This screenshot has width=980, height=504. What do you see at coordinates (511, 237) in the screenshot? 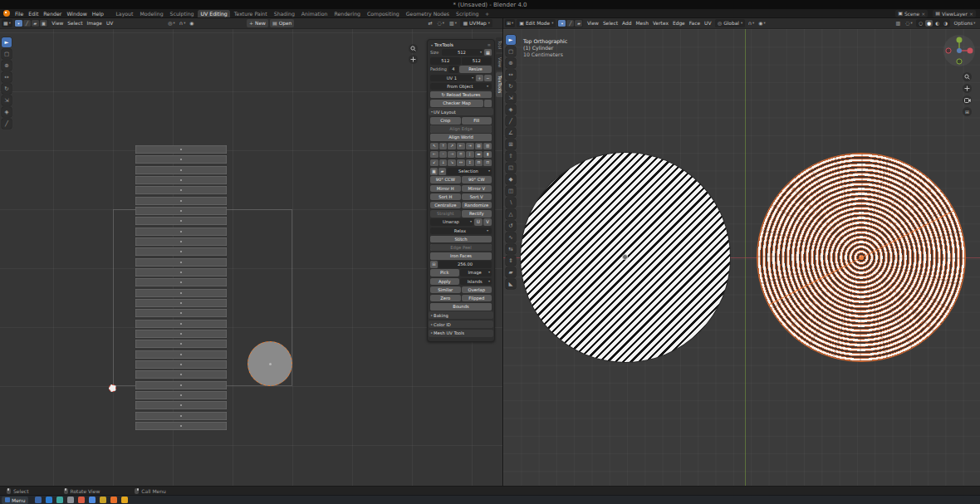
I see `smooth-tool: ∿` at bounding box center [511, 237].